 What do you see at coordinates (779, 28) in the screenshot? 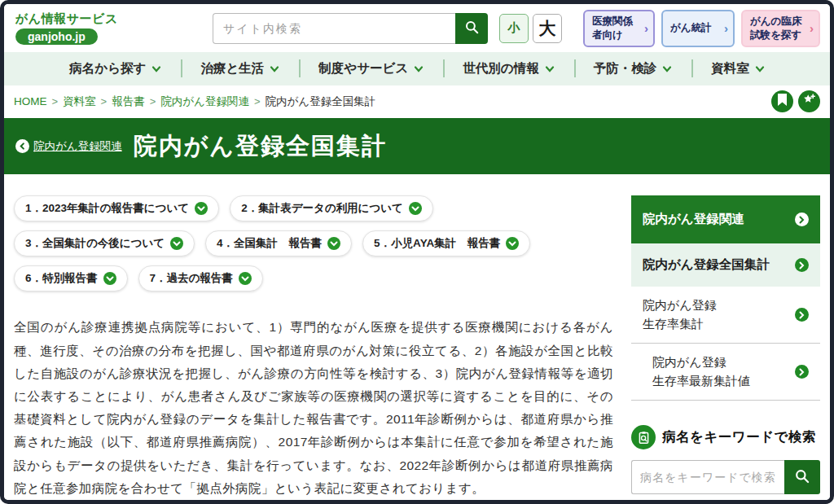
I see `quick-link-label: がんの臨床試験を探す` at bounding box center [779, 28].